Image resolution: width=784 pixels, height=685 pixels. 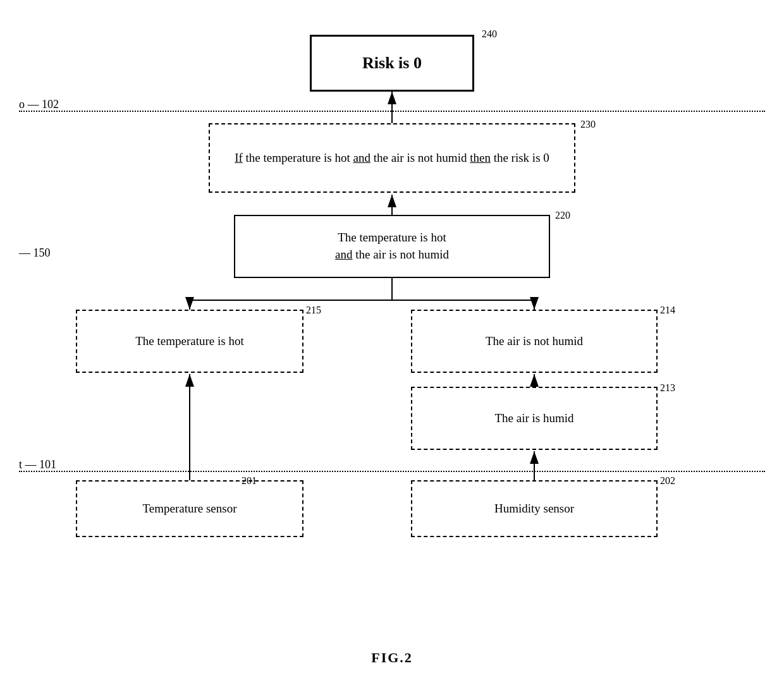 What do you see at coordinates (563, 215) in the screenshot?
I see `label-220: 220` at bounding box center [563, 215].